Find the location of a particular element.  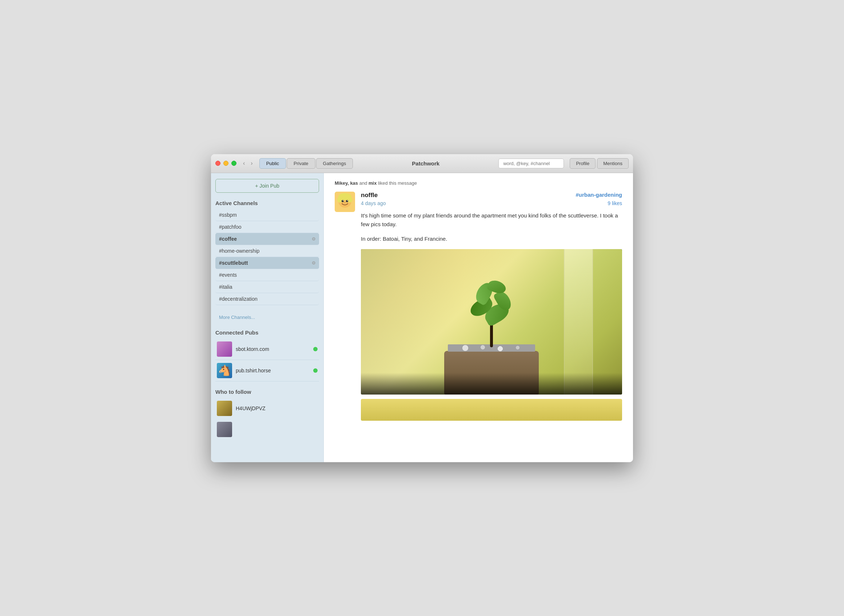

channel-item-coffee: #coffee ⊙ is located at coordinates (267, 239).